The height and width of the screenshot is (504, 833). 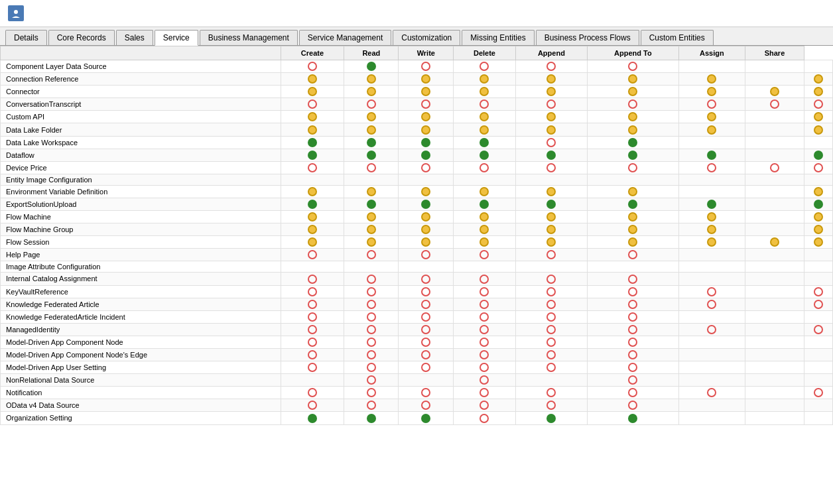 I want to click on tab-sales: Sales, so click(x=135, y=37).